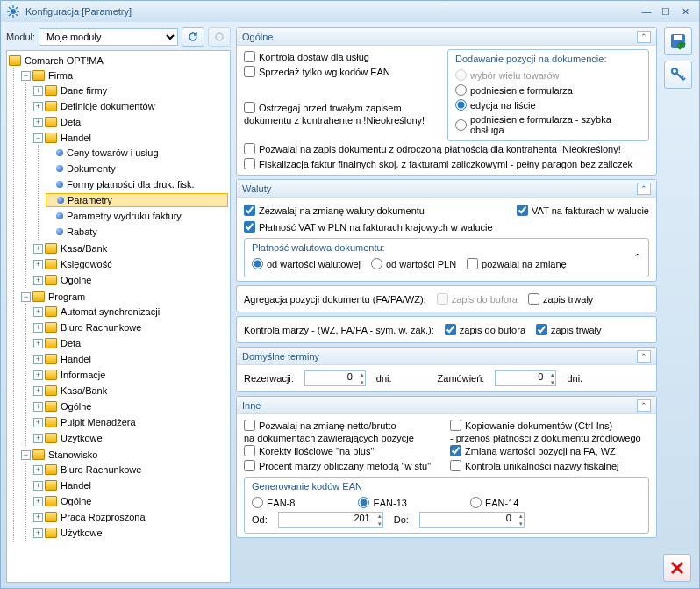  I want to click on group-title: Ogólne, so click(439, 37).